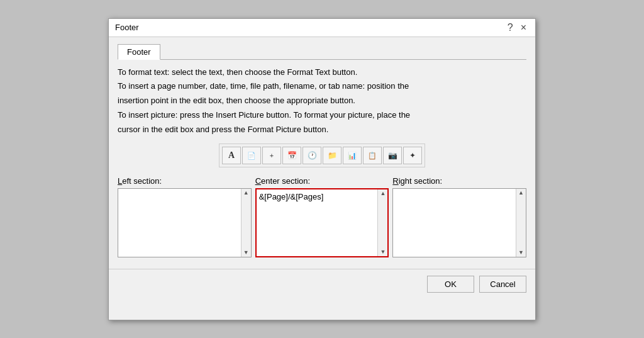  What do you see at coordinates (413, 155) in the screenshot?
I see `format-picture-button: ✦` at bounding box center [413, 155].